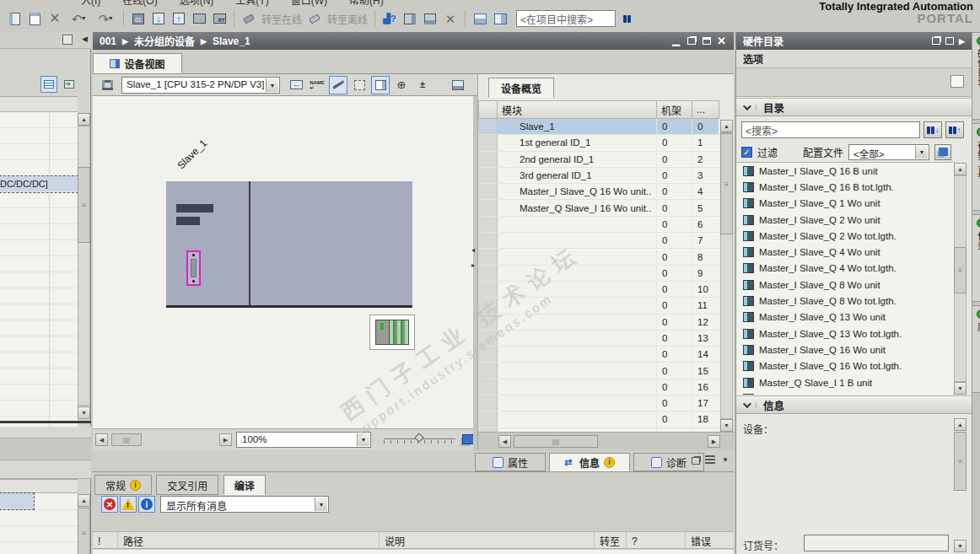  I want to click on device-overview-row: 0 11, so click(599, 305).